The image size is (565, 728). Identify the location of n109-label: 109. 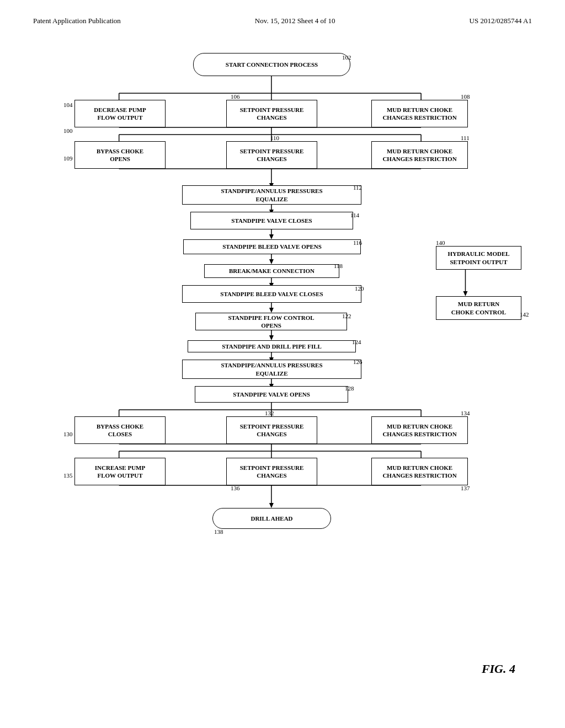
(68, 158).